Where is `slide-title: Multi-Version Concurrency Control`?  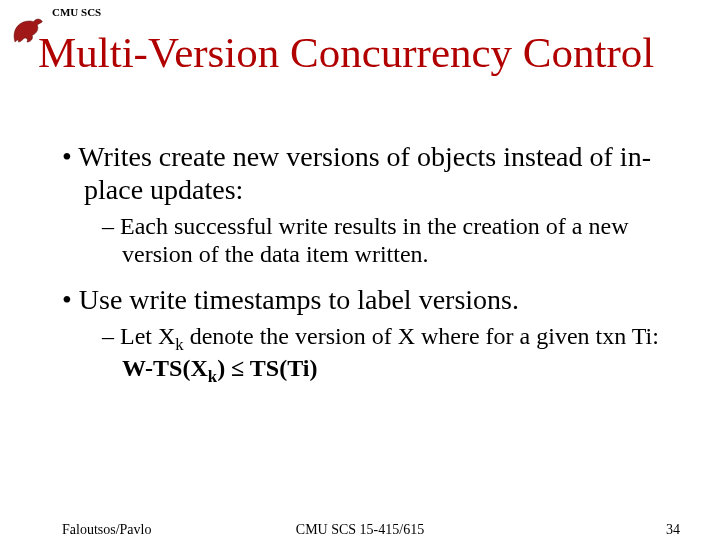
slide-title: Multi-Version Concurrency Control is located at coordinates (346, 52).